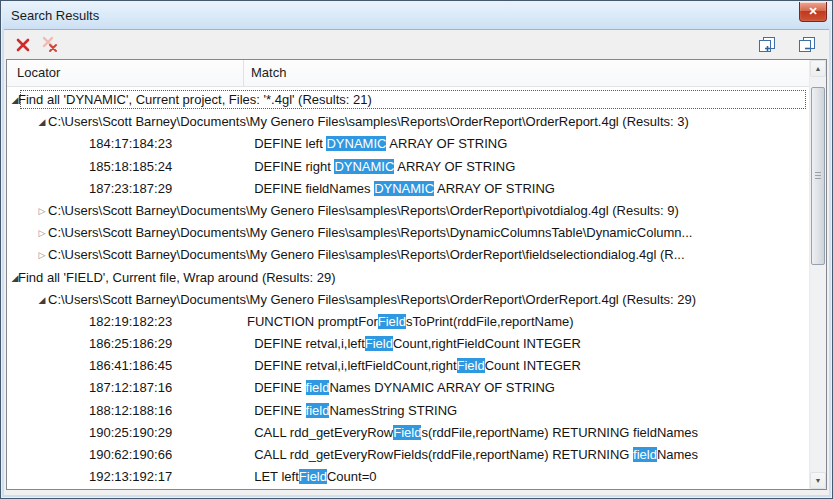 This screenshot has height=499, width=833. I want to click on result-locator: 190:62:190:66, so click(130, 455).